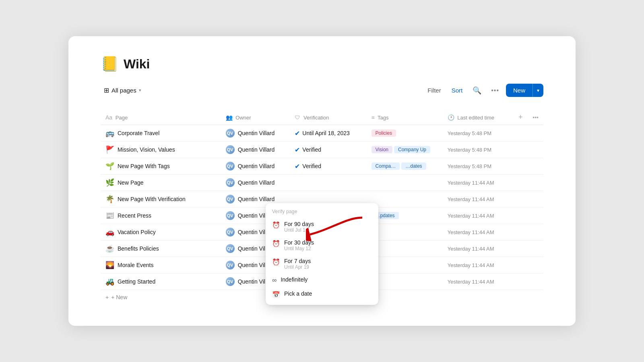  Describe the element at coordinates (477, 90) in the screenshot. I see `search-button: 🔍` at that location.